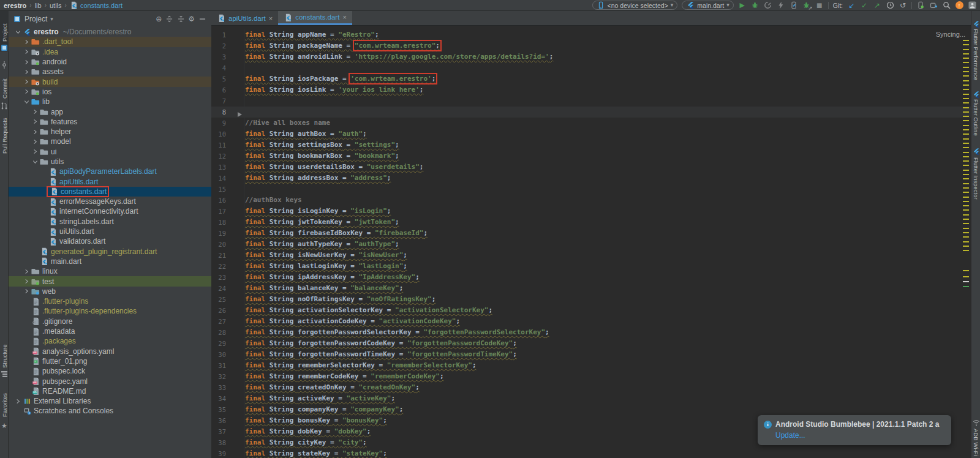 The height and width of the screenshot is (458, 980). I want to click on toolwindow-button-commit: Commit, so click(5, 88).